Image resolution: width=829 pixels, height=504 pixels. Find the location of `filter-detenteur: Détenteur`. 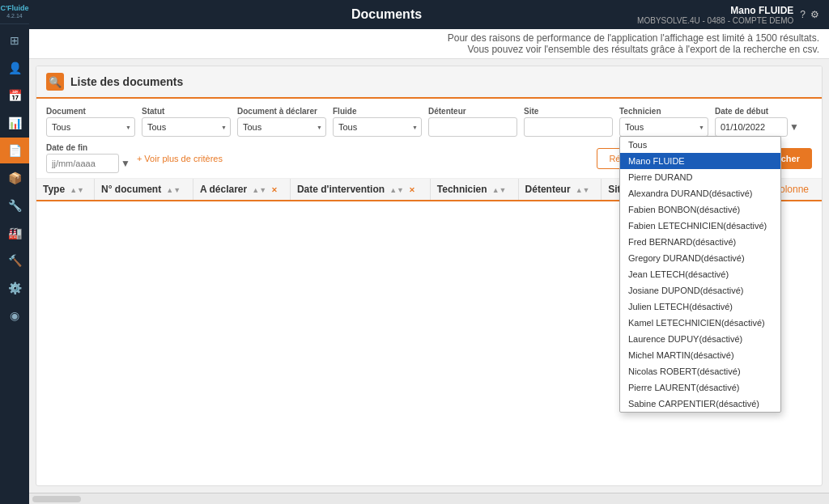

filter-detenteur: Détenteur is located at coordinates (473, 121).